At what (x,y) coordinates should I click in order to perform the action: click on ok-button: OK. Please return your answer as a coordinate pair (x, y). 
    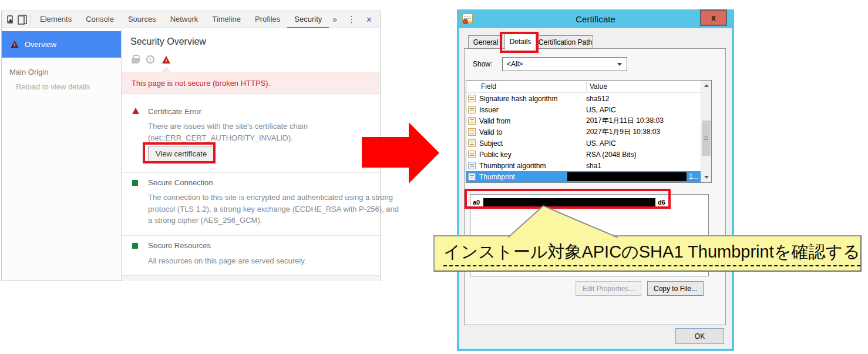
    Looking at the image, I should click on (700, 336).